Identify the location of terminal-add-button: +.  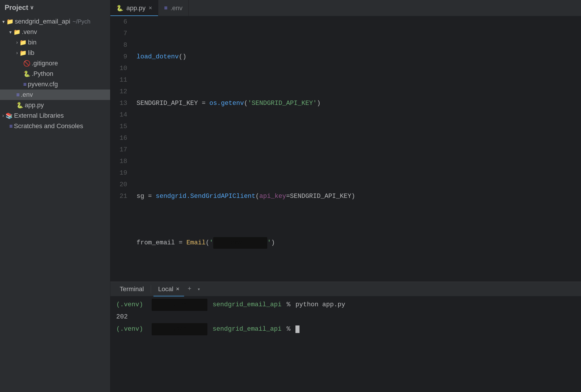
(189, 289).